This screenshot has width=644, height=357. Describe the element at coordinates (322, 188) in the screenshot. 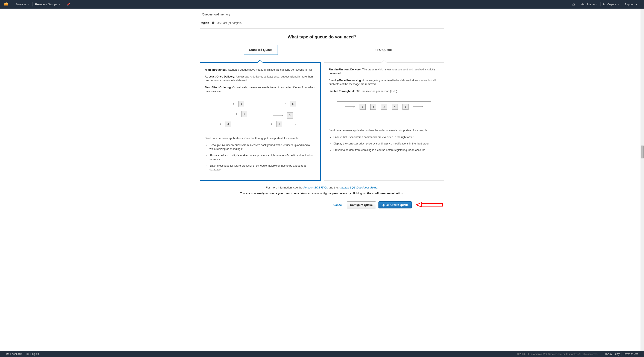

I see `more-info-text: For more information, see the Amazon SQS…` at that location.